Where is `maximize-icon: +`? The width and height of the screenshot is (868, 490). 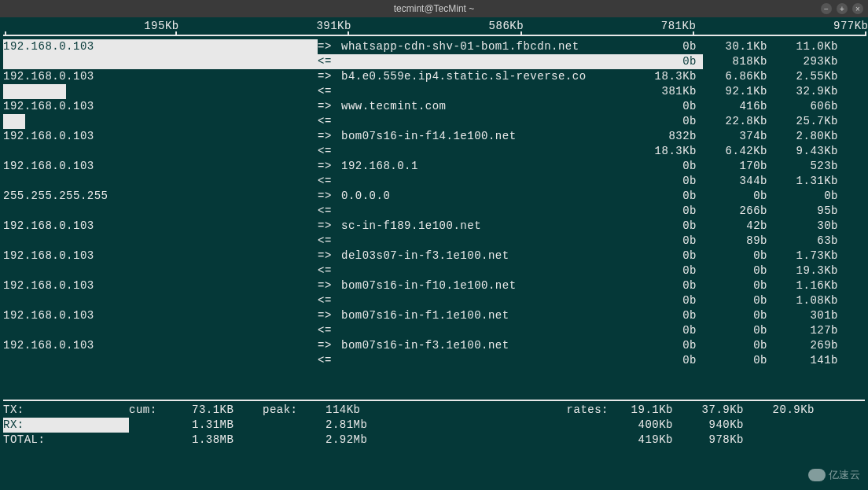 maximize-icon: + is located at coordinates (842, 9).